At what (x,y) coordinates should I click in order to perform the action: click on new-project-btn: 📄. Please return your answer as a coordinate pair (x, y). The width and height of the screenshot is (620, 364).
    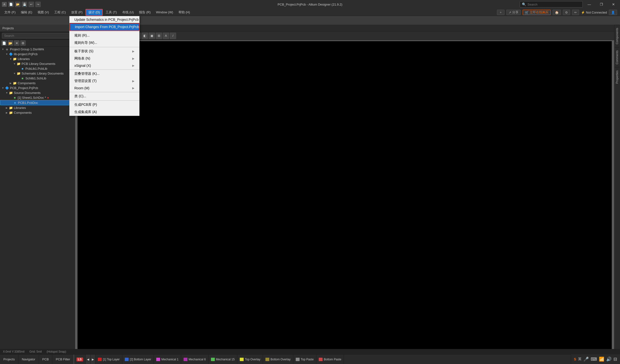
    Looking at the image, I should click on (4, 43).